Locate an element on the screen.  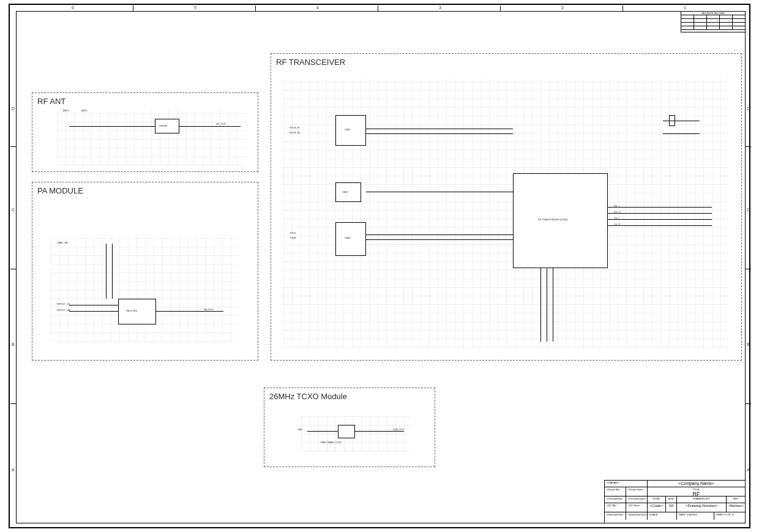
revision-record-table: REVISION RECORD is located at coordinates (712, 22).